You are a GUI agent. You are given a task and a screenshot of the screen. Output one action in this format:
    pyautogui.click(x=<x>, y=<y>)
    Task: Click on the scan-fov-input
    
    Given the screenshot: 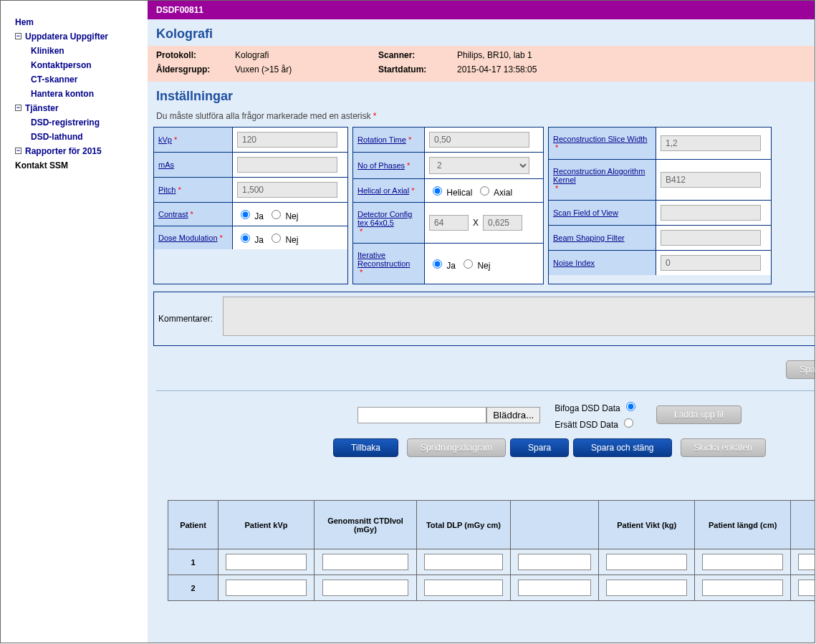 What is the action you would take?
    pyautogui.click(x=711, y=213)
    